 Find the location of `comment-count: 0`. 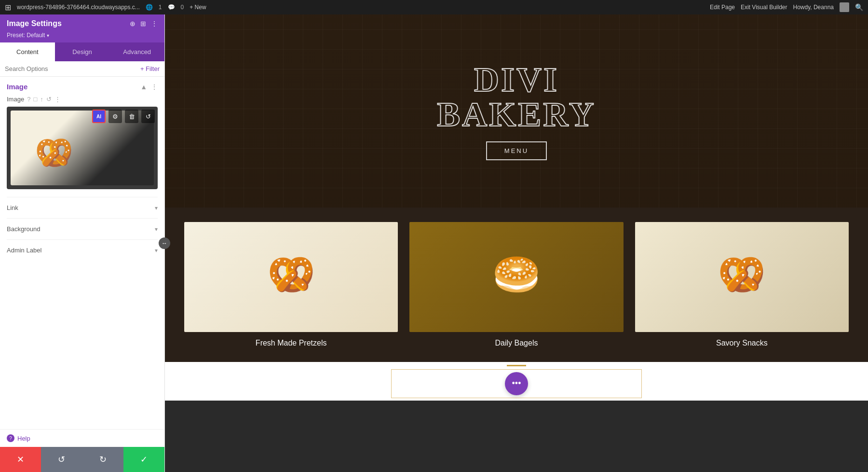

comment-count: 0 is located at coordinates (182, 7).